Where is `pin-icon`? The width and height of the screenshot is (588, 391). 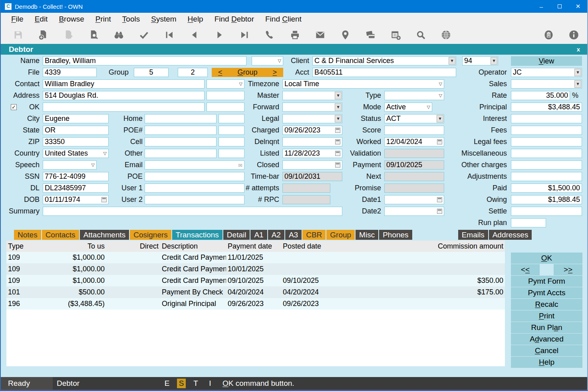
pin-icon is located at coordinates (345, 35).